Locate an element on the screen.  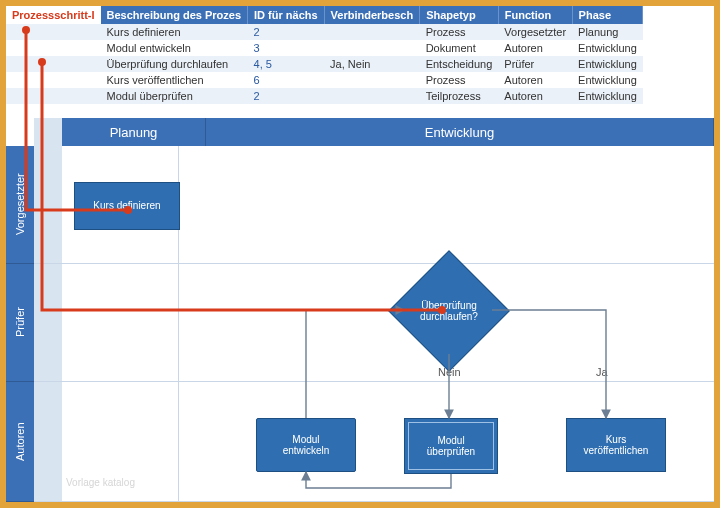
table-row: Modul entwickeln3DokumentAutorenEntwickl… is located at coordinates (324, 48).